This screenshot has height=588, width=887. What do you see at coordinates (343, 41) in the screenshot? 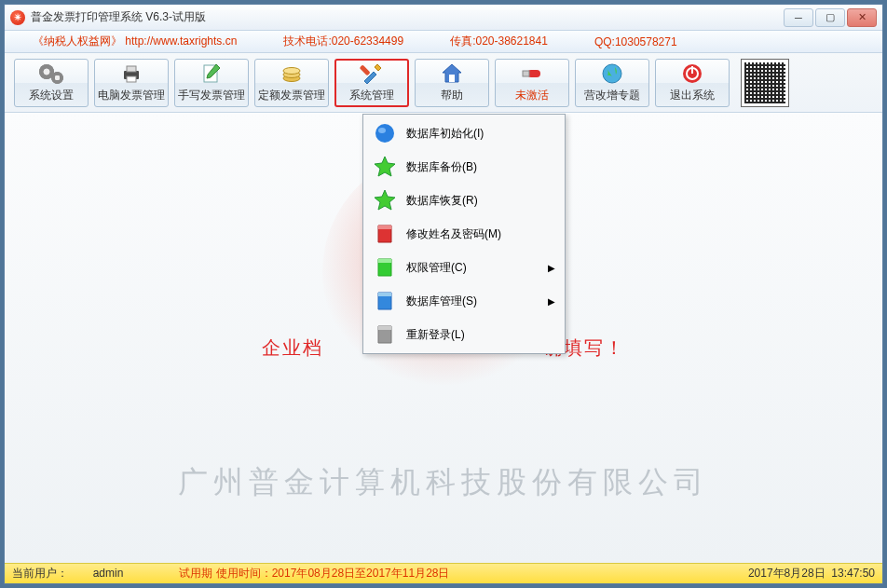
I see `tech-phone: 技术电话:020-62334499` at bounding box center [343, 41].